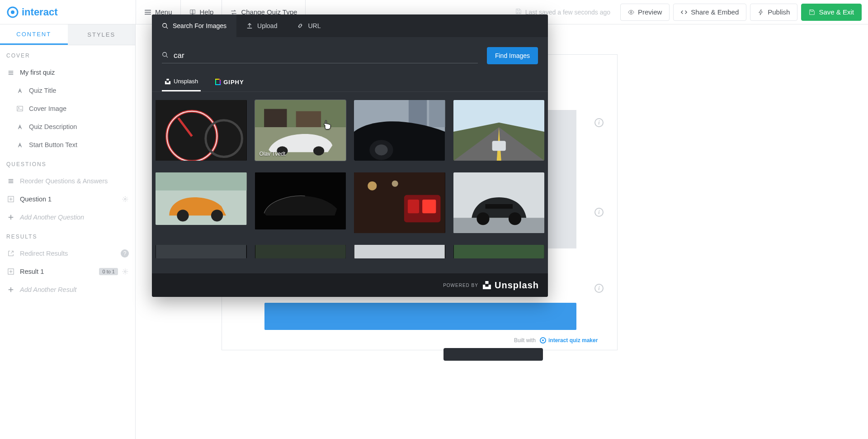  What do you see at coordinates (68, 54) in the screenshot?
I see `section-cover-header: COVER` at bounding box center [68, 54].